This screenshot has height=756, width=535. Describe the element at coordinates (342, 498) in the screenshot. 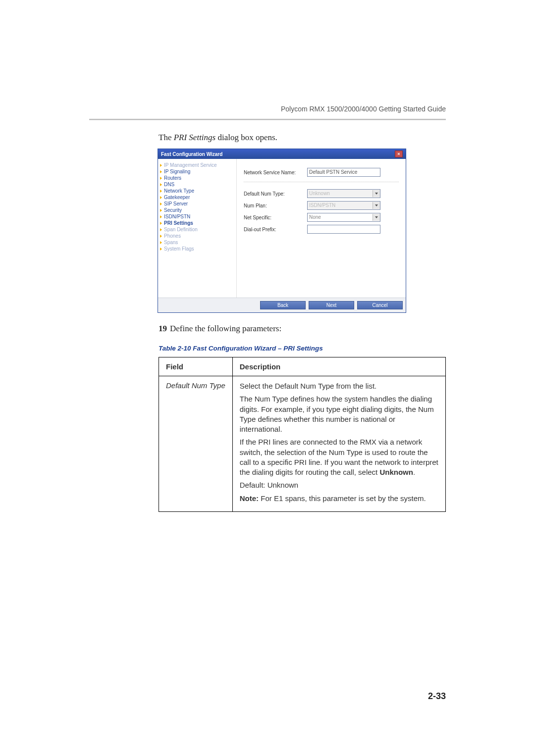

I see `desc-span: For E1 spans, this parameter is set by t…` at that location.